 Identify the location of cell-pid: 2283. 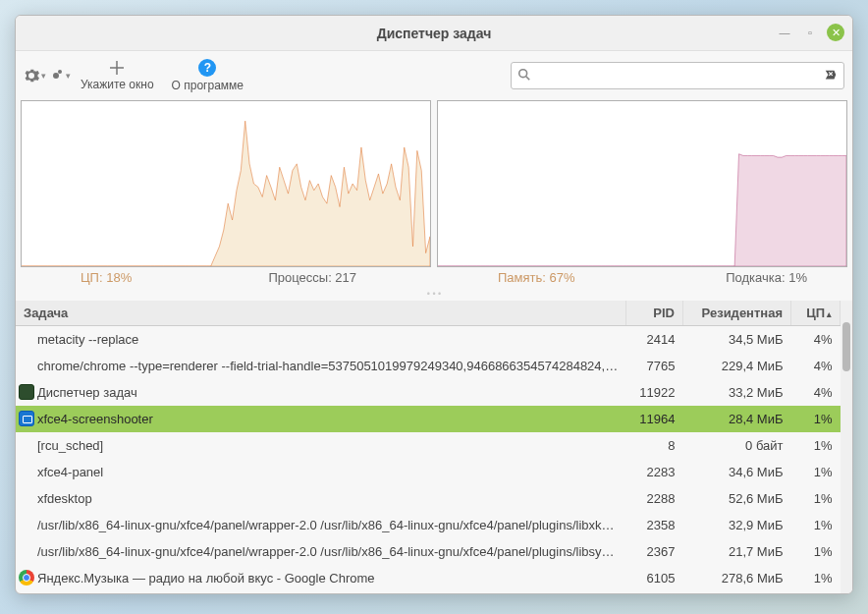
(655, 472).